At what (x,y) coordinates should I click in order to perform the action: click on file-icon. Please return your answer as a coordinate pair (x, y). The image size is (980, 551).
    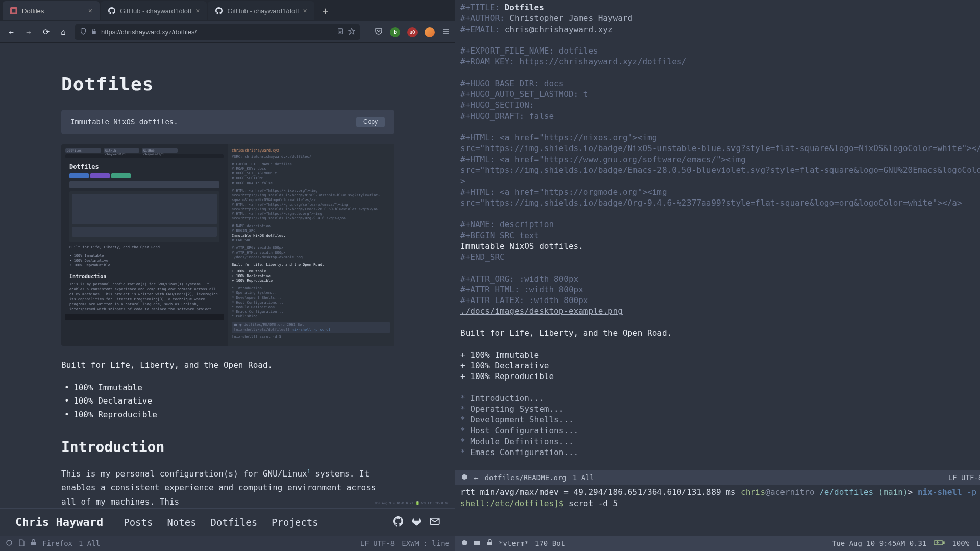
    Looking at the image, I should click on (21, 544).